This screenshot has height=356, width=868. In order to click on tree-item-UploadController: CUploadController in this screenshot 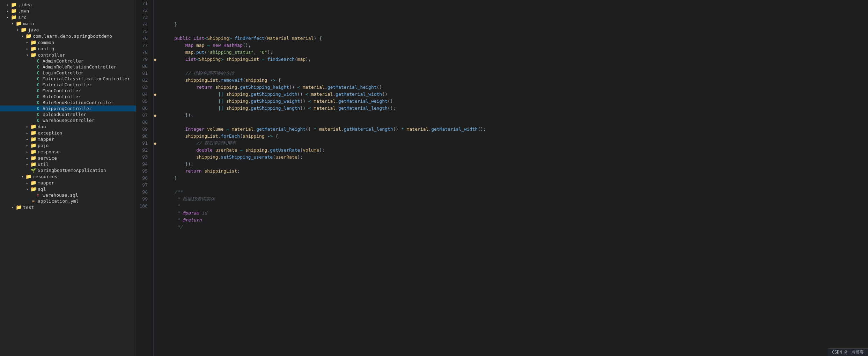, I will do `click(68, 115)`.